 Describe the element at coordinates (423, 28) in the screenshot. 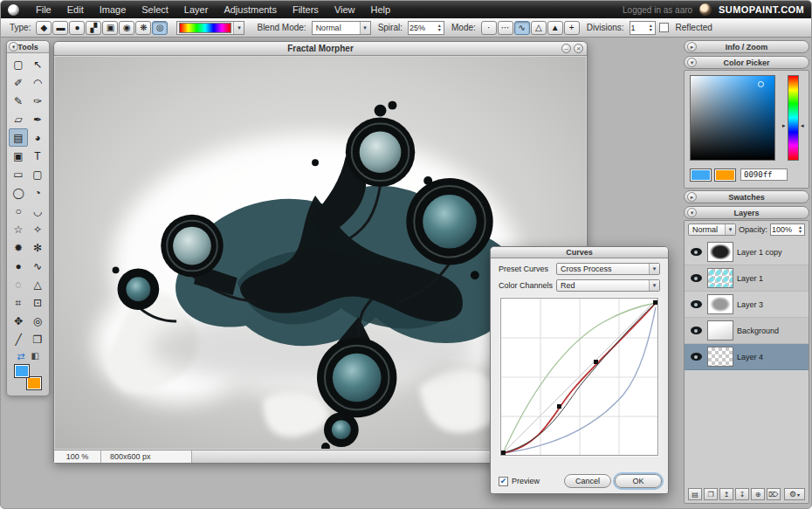

I see `spiral-input` at that location.